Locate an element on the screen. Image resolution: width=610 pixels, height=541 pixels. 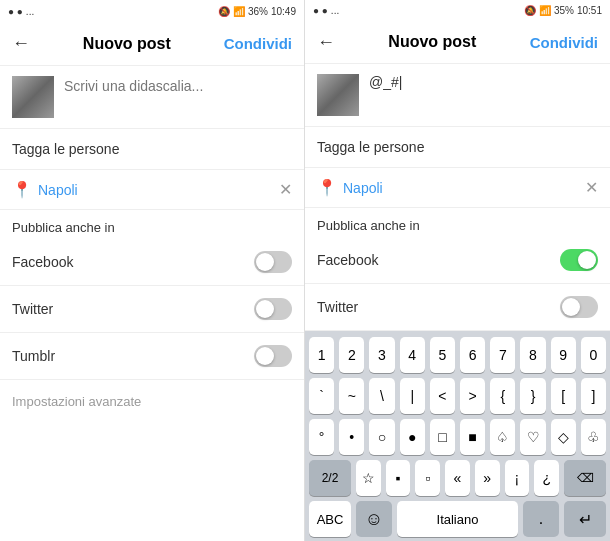
facebook-label-right: Facebook is located at coordinates (348, 260).